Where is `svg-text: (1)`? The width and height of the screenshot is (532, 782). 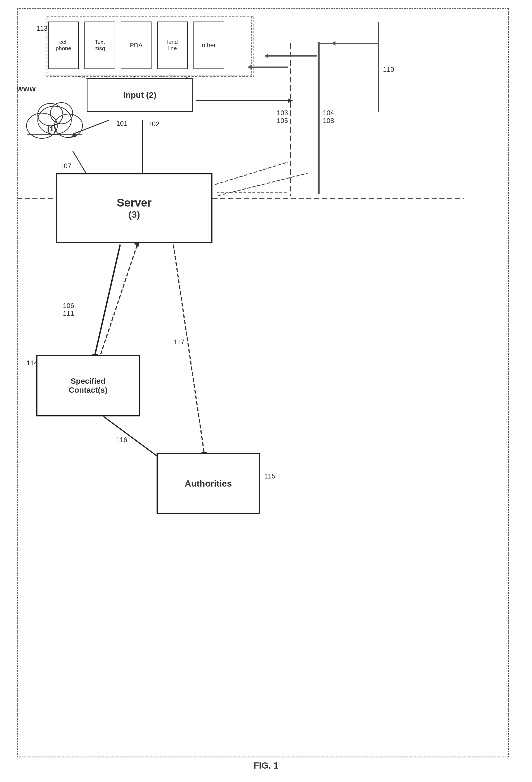
svg-text: (1) is located at coordinates (52, 129).